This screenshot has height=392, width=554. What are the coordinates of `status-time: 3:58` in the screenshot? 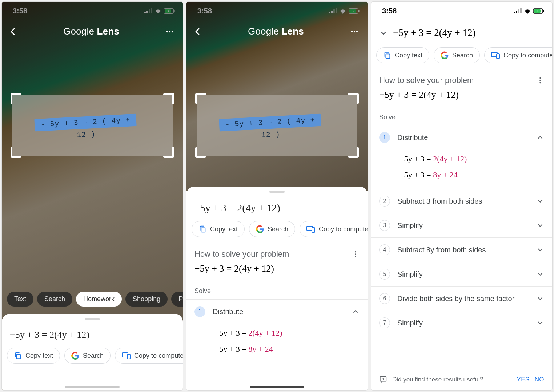 It's located at (389, 11).